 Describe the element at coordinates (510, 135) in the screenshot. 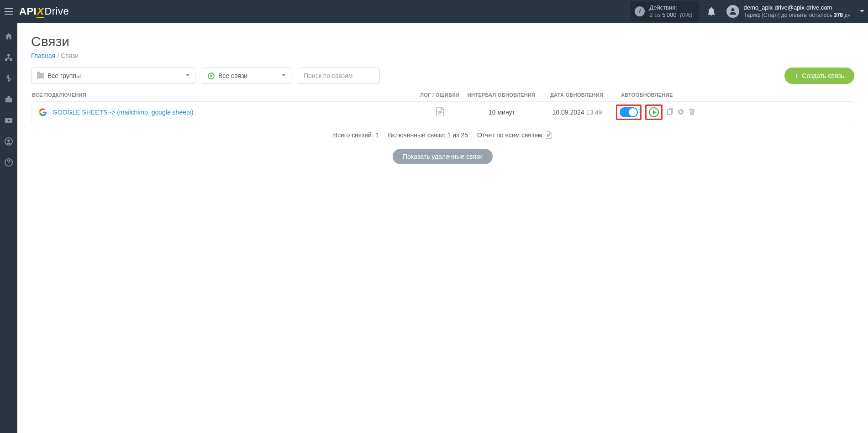

I see `summary-report-label: Отчет по всем связям:` at that location.